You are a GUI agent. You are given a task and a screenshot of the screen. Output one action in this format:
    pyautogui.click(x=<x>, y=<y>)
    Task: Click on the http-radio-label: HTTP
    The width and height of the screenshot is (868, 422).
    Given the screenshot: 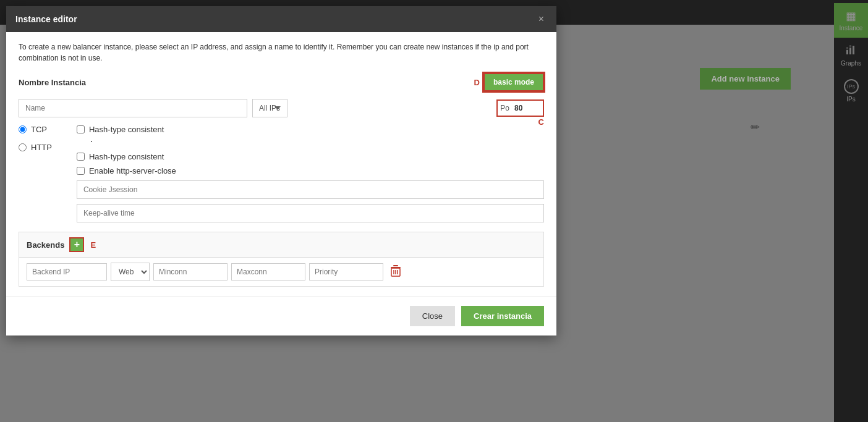 What is the action you would take?
    pyautogui.click(x=35, y=147)
    